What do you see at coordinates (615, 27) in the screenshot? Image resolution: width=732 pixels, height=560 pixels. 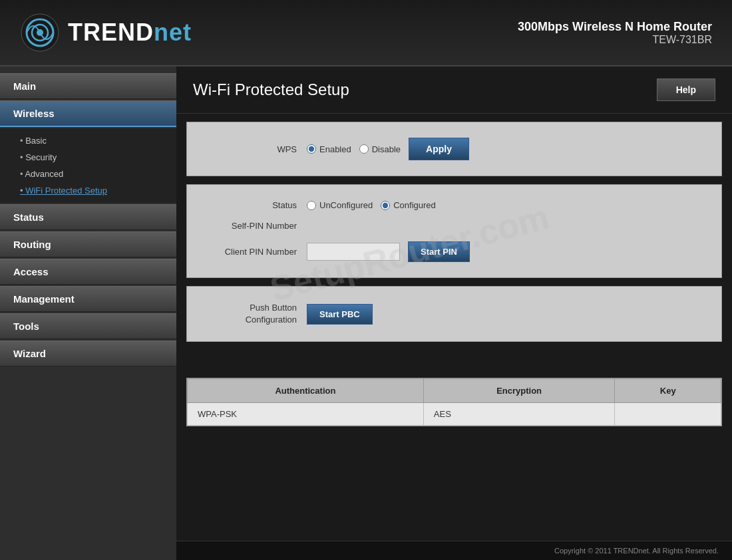 I see `device-name: 300Mbps Wireless N Home Router` at bounding box center [615, 27].